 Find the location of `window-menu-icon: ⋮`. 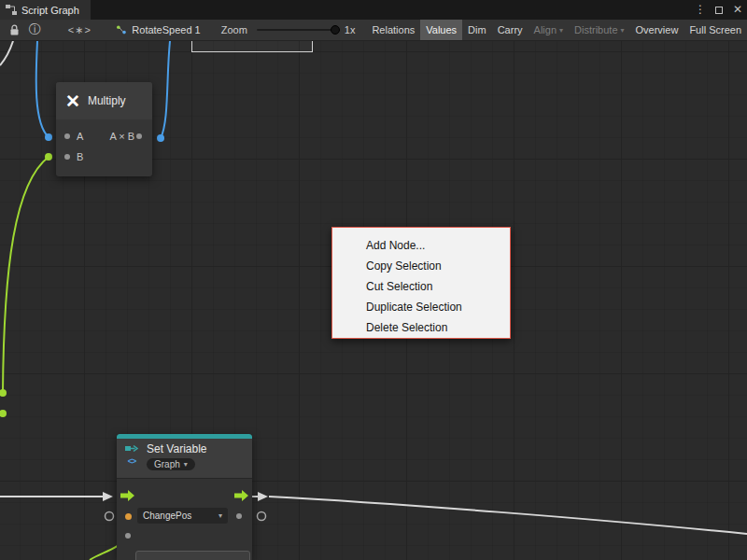

window-menu-icon: ⋮ is located at coordinates (700, 9).